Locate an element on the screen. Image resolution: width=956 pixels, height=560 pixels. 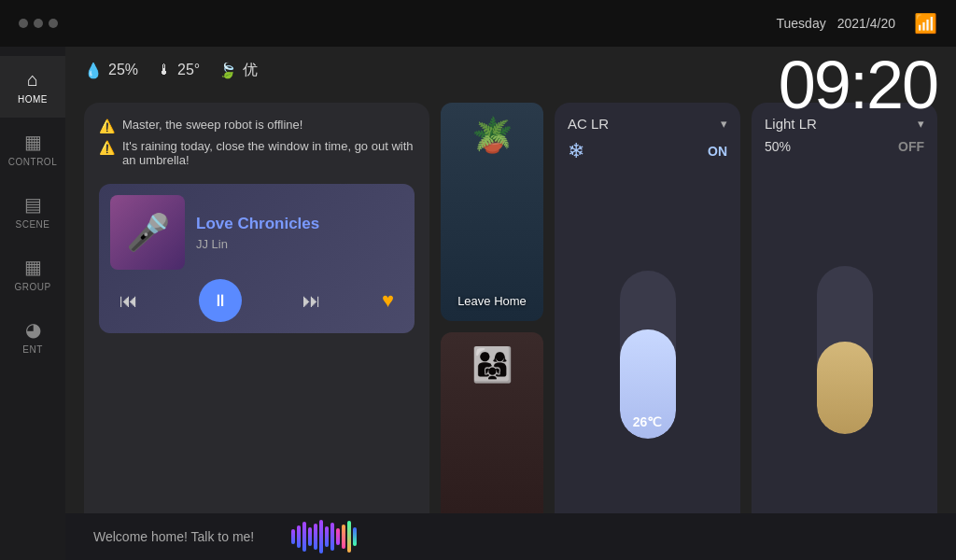
light-slider-fill is located at coordinates (845, 388).